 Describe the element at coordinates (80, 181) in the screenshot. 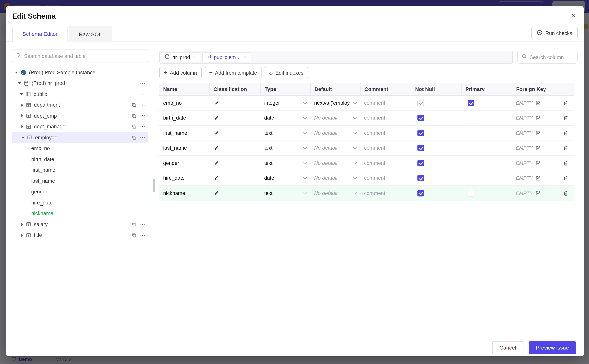

I see `tree-item-column-last-name: last_name` at that location.